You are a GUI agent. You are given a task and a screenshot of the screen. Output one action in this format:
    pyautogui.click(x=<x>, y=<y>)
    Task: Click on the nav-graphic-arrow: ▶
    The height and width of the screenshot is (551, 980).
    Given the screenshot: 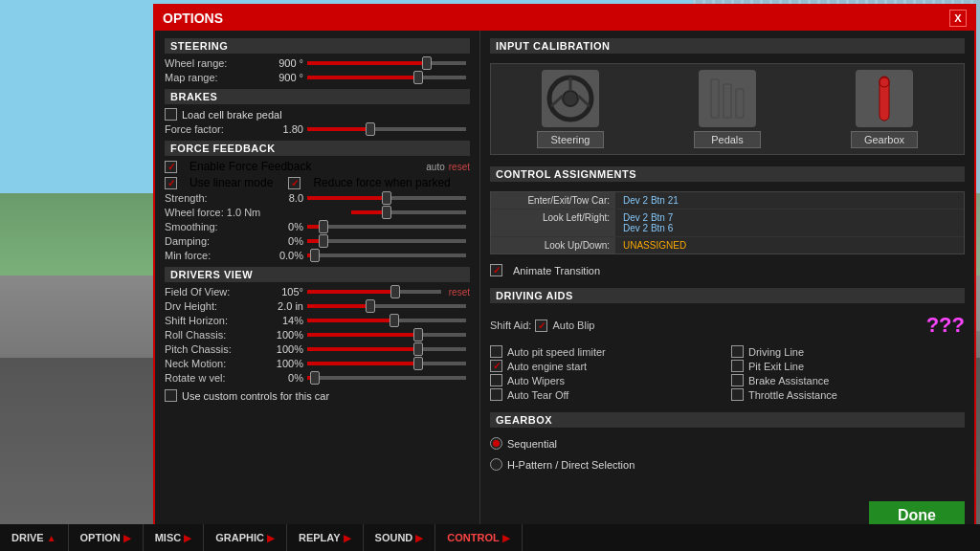 What is the action you would take?
    pyautogui.click(x=271, y=538)
    